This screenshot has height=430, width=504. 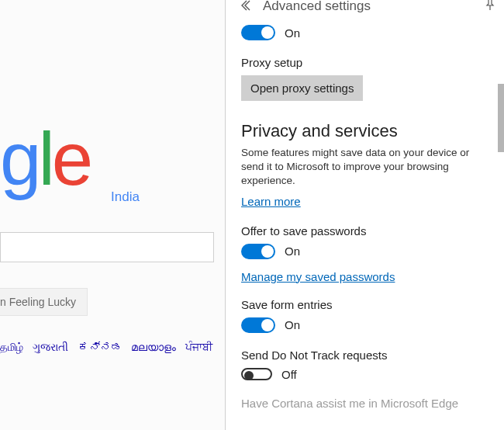 What do you see at coordinates (154, 347) in the screenshot?
I see `lang-link: മലയാളം` at bounding box center [154, 347].